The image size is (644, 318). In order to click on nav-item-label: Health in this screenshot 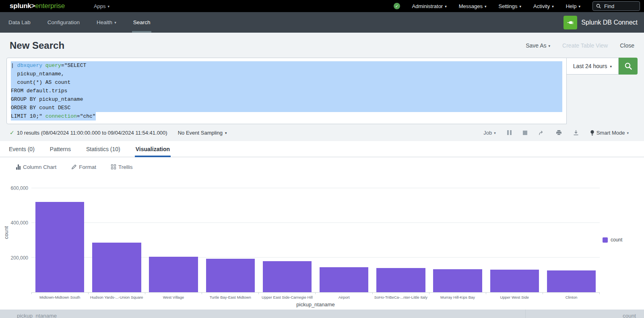, I will do `click(105, 23)`.